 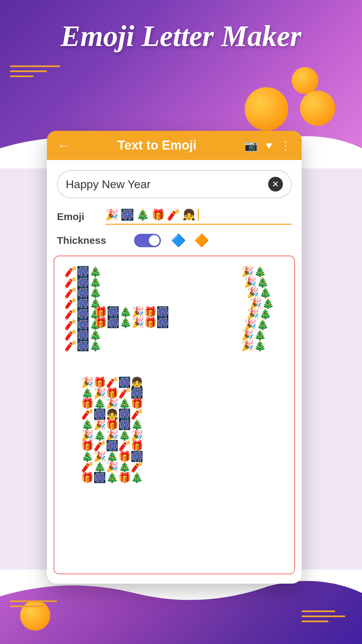 What do you see at coordinates (174, 217) in the screenshot?
I see `emoji-options-row: Emoji 🎉 🎆 🎄 🎁 🧨 👧` at bounding box center [174, 217].